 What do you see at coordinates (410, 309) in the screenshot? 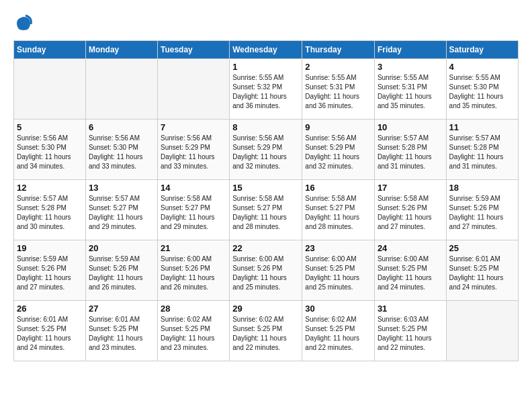
I see `day-number: 31` at bounding box center [410, 309].